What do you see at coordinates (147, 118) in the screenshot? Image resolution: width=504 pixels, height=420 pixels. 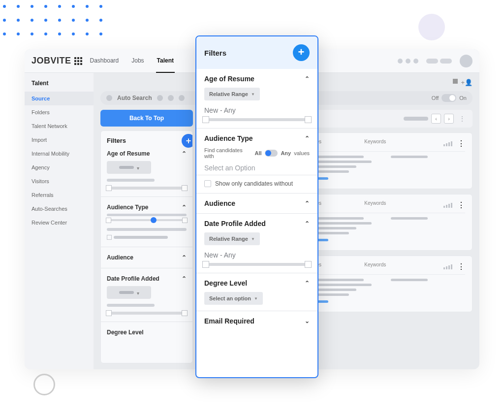 I see `back-to-top-button: Back To Top` at bounding box center [147, 118].